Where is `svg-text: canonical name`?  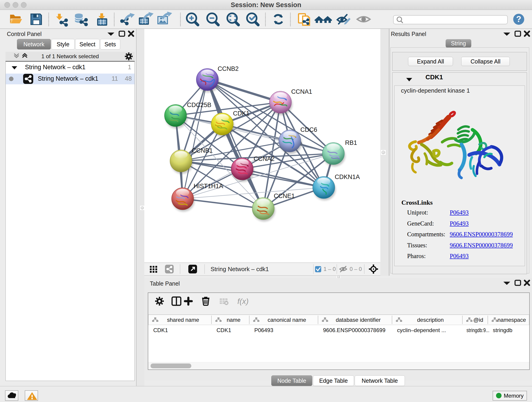
svg-text: canonical name is located at coordinates (287, 320).